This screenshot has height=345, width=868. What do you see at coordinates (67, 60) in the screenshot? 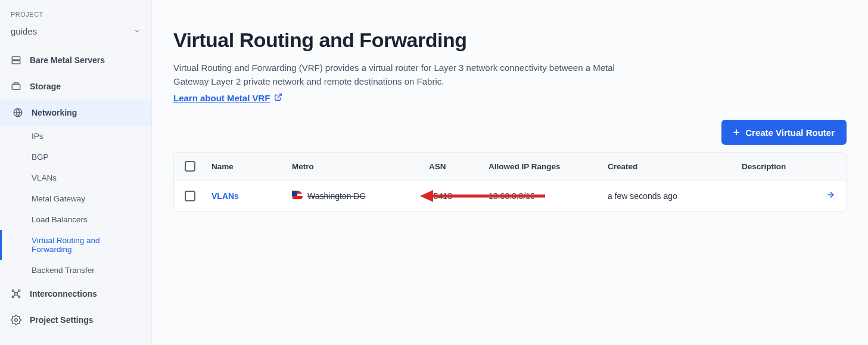
I see `sidebar-item-label: Bare Metal Servers` at bounding box center [67, 60].